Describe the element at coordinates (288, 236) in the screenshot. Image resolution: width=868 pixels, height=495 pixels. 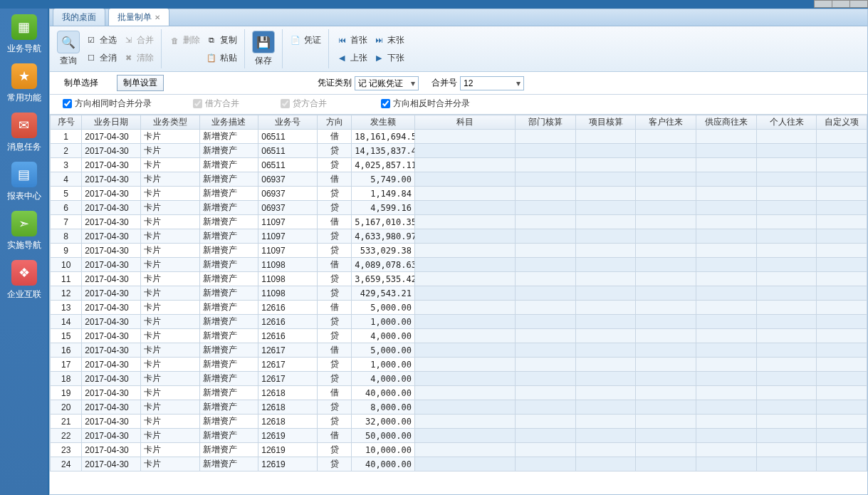
I see `cell-bno: 11097` at that location.